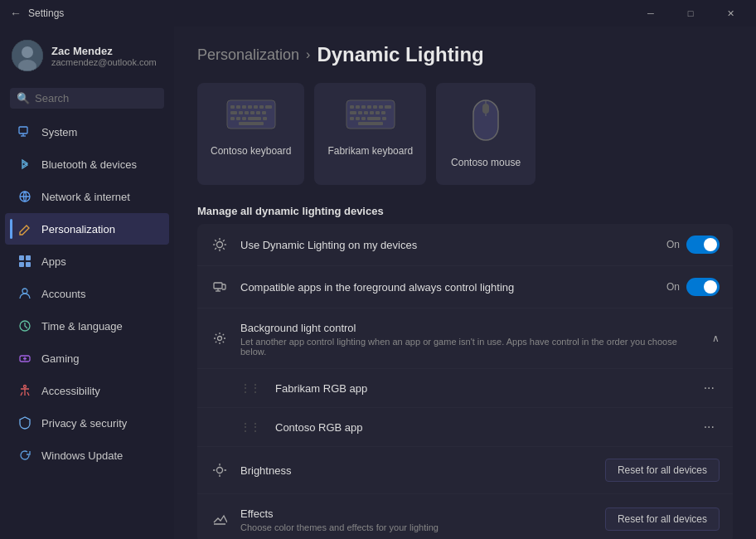 This screenshot has width=756, height=539. Describe the element at coordinates (250, 427) in the screenshot. I see `drag-handle-contoso: ⋮⋮` at that location.